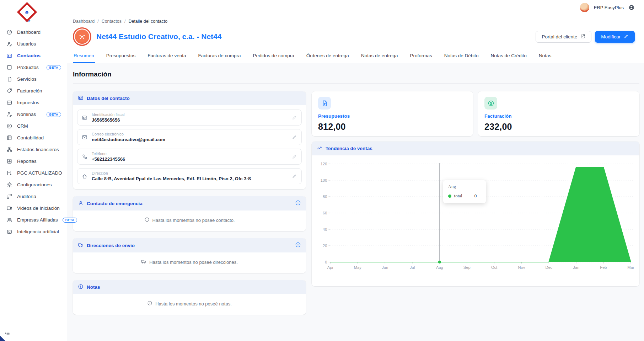 This screenshot has width=644, height=341. Describe the element at coordinates (34, 173) in the screenshot. I see `sidebar-item-pgc-actualizado: PGC ACTUALIZADO` at that location.